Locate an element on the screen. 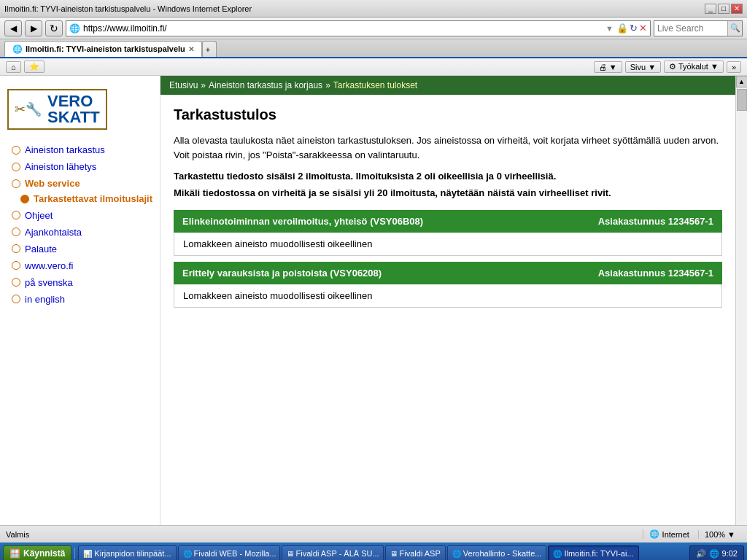 Image resolution: width=747 pixels, height=560 pixels. result-body-1: Lomakkeen aineisto muodollisesti oikeell… is located at coordinates (448, 244).